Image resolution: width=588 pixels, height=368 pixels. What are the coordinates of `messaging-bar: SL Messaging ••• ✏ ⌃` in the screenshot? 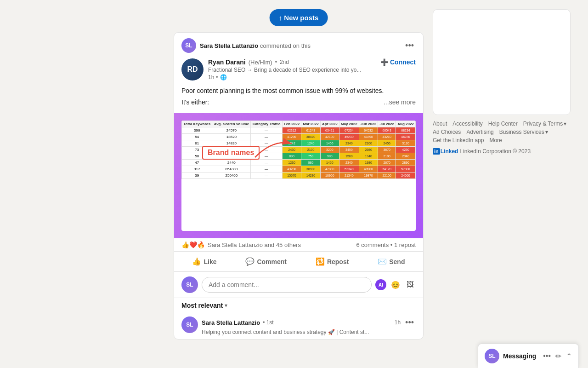 It's located at (528, 356).